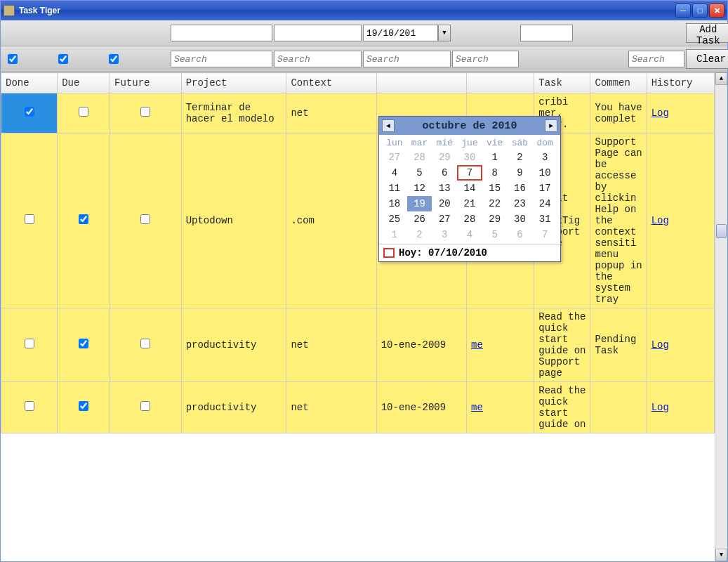 This screenshot has height=562, width=728. What do you see at coordinates (395, 204) in the screenshot?
I see `calendar-day: 18` at bounding box center [395, 204].